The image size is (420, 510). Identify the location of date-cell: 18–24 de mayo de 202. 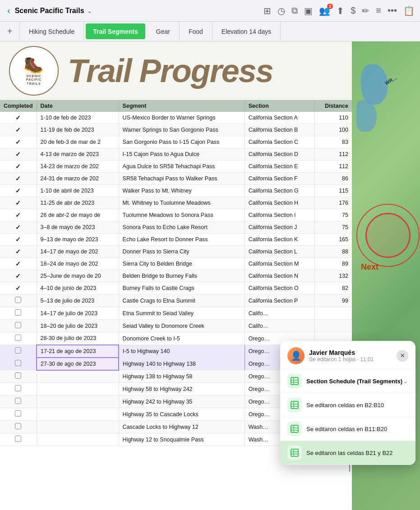
(78, 264).